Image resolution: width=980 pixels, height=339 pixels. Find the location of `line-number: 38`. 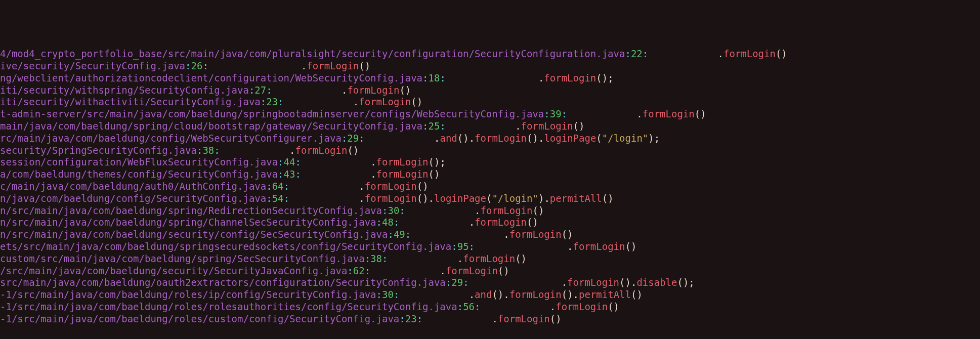

line-number: 38 is located at coordinates (376, 259).